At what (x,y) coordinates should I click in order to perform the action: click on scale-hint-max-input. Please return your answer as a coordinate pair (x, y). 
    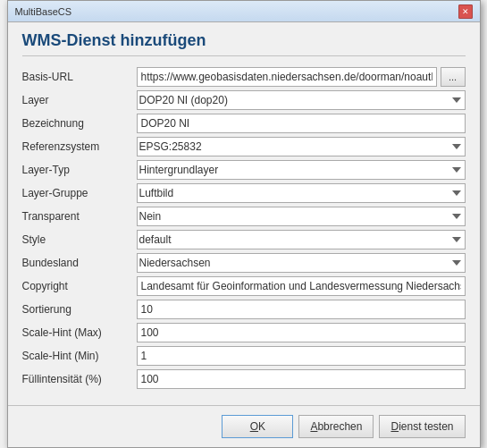
    Looking at the image, I should click on (301, 333).